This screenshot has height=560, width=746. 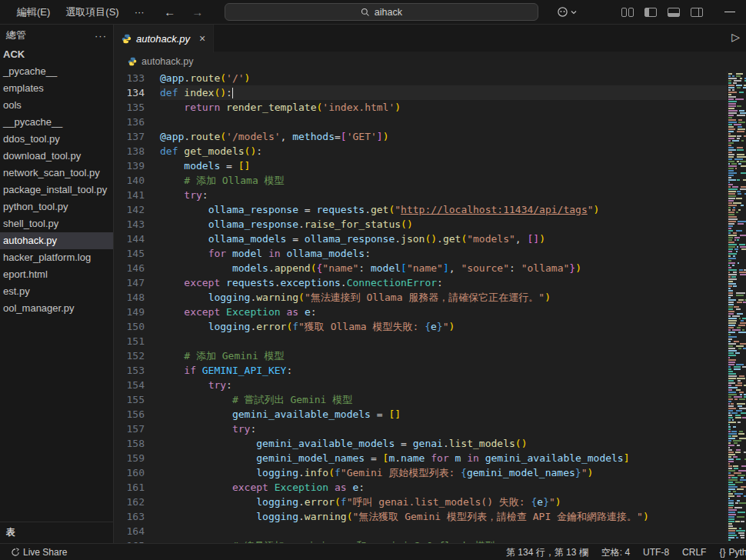 I want to click on sidebar-item-download-tool-py: download_tool.py, so click(x=57, y=156).